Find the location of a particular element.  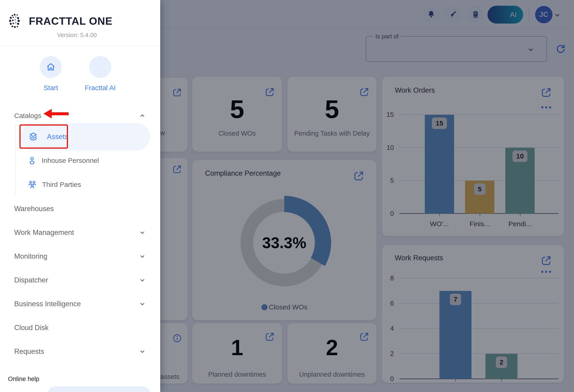

sidebar-item-work-management: Work Management is located at coordinates (80, 233).